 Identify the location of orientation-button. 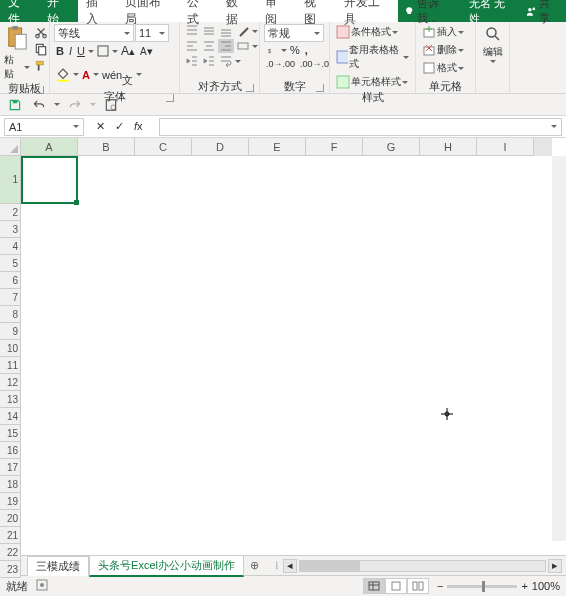
(243, 31).